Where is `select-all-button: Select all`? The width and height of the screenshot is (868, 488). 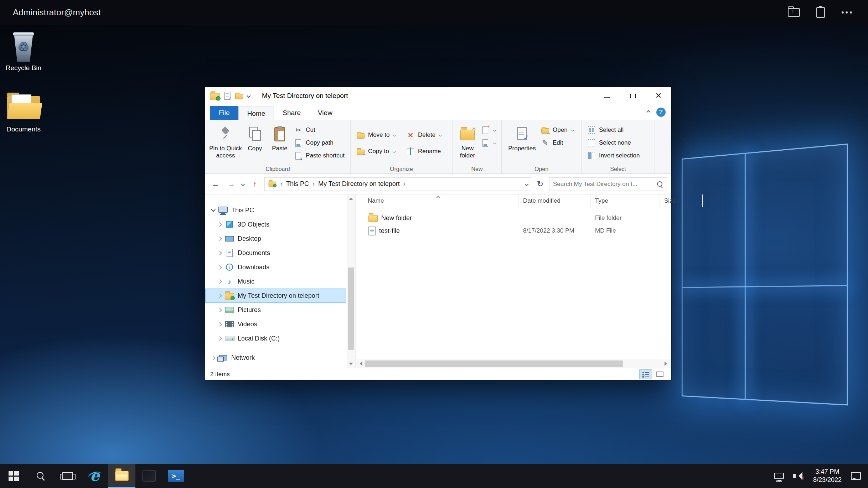 select-all-button: Select all is located at coordinates (614, 130).